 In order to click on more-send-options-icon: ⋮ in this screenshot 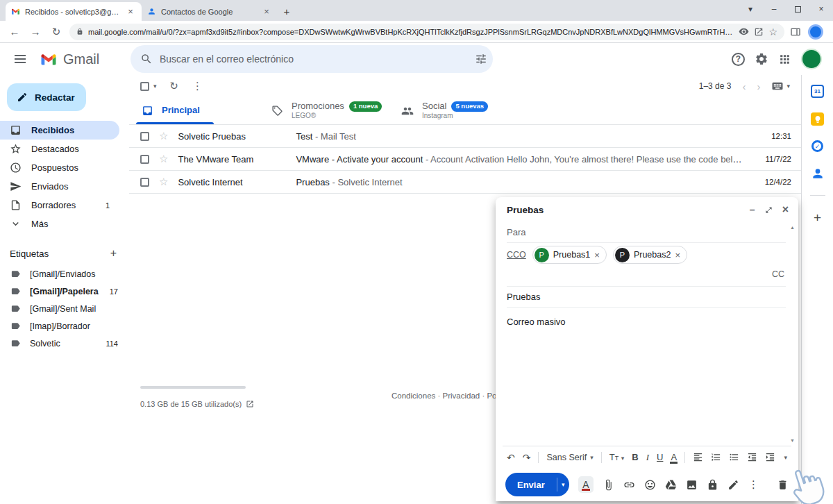, I will do `click(754, 485)`.